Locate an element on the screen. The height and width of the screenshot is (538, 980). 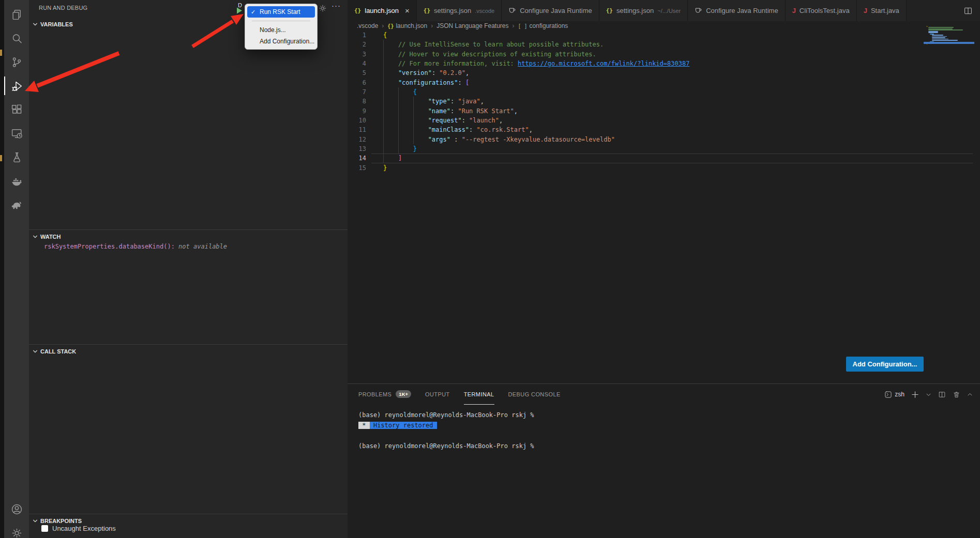
line-number: 9 is located at coordinates (357, 111).